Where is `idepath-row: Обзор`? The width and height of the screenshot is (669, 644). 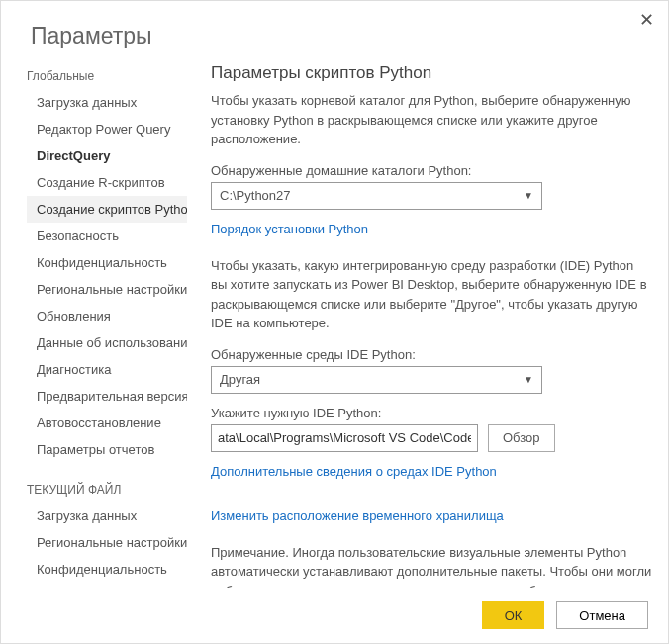 idepath-row: Обзор is located at coordinates (431, 438).